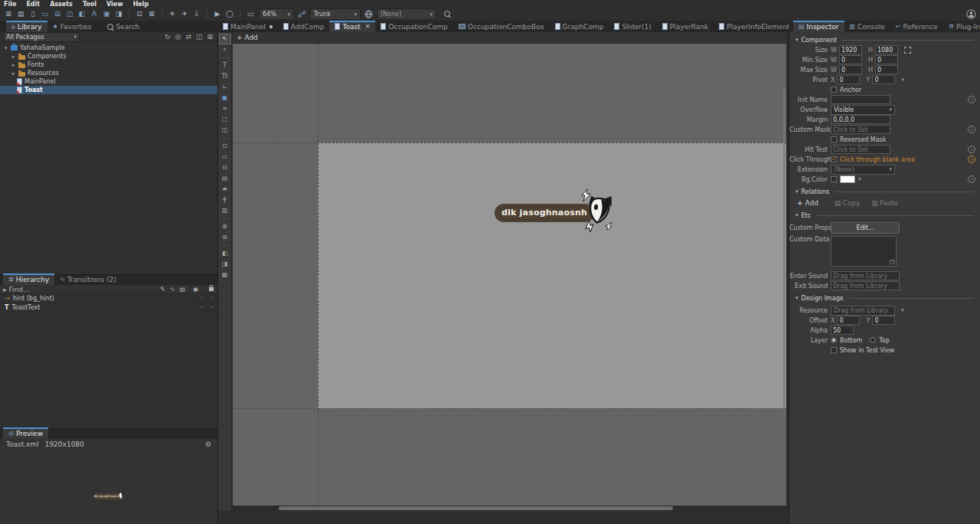 This screenshot has height=524, width=980. I want to click on edit-icon: ✎, so click(162, 290).